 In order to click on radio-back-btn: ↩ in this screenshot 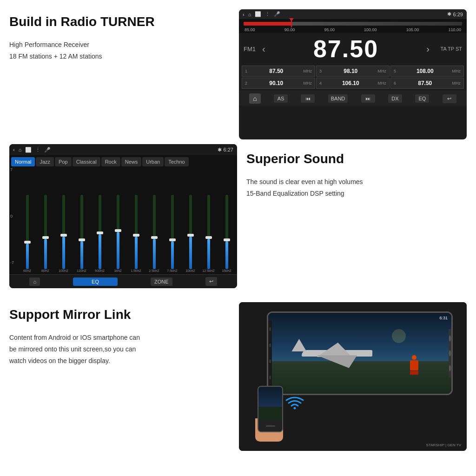, I will do `click(450, 99)`.